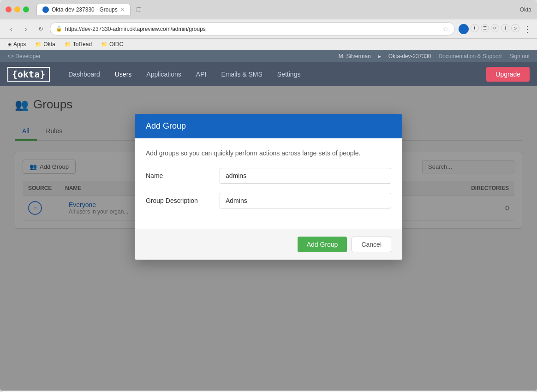  Describe the element at coordinates (45, 44) in the screenshot. I see `bookmark-okta: 📁 Okta` at that location.